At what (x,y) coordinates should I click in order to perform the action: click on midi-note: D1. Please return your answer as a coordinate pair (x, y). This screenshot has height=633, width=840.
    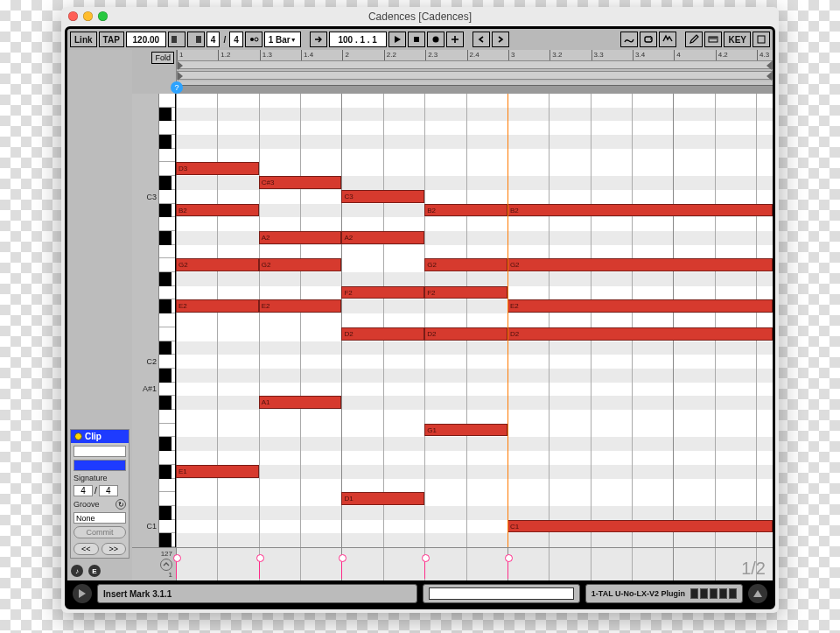
    Looking at the image, I should click on (383, 499).